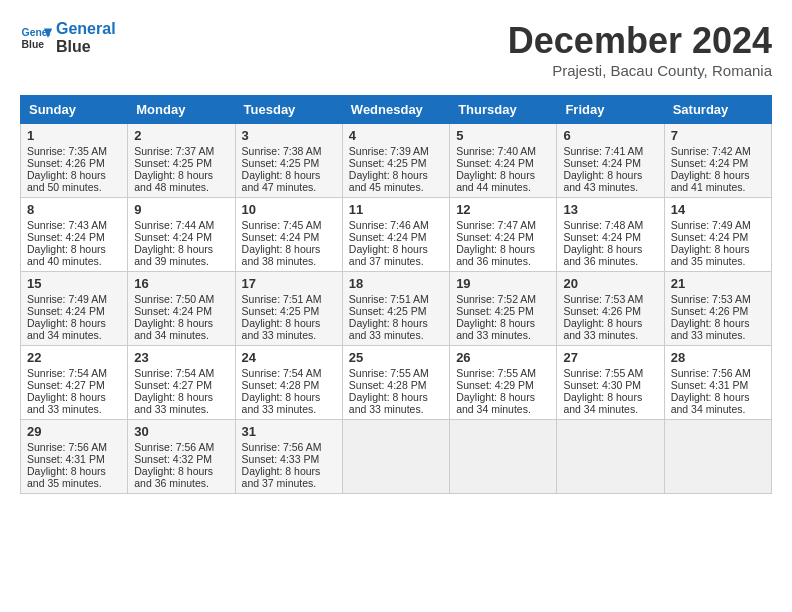 The width and height of the screenshot is (792, 612). I want to click on sunrise: Sunrise: 7:54 AM, so click(282, 373).